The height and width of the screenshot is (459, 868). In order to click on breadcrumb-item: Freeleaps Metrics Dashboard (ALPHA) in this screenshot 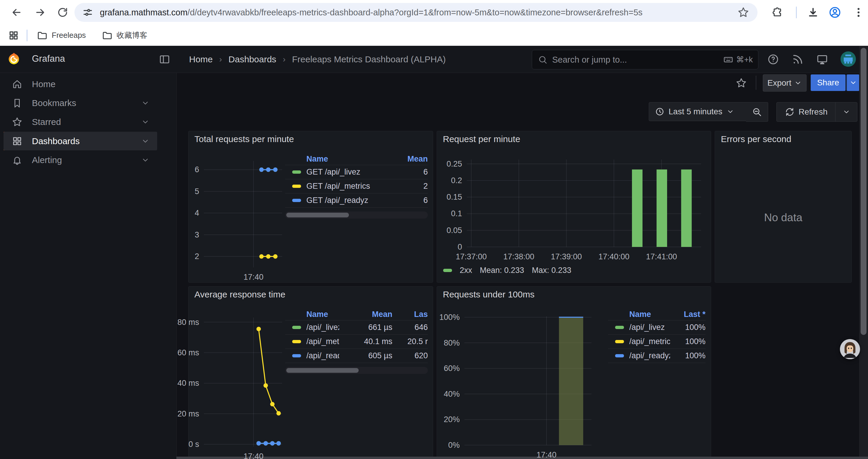, I will do `click(369, 59)`.